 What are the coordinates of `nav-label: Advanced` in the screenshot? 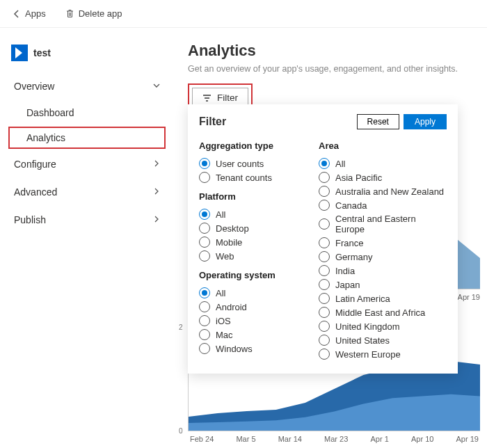 It's located at (35, 192).